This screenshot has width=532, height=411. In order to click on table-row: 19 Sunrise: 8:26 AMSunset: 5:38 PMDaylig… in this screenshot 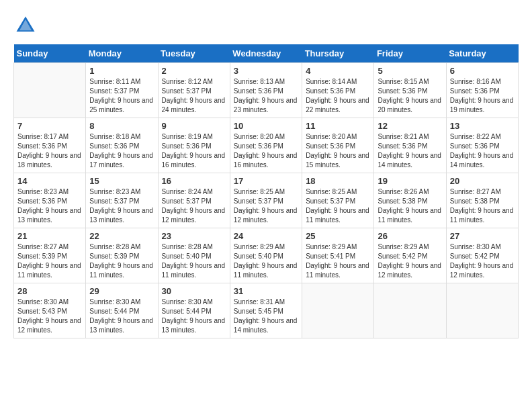, I will do `click(410, 201)`.